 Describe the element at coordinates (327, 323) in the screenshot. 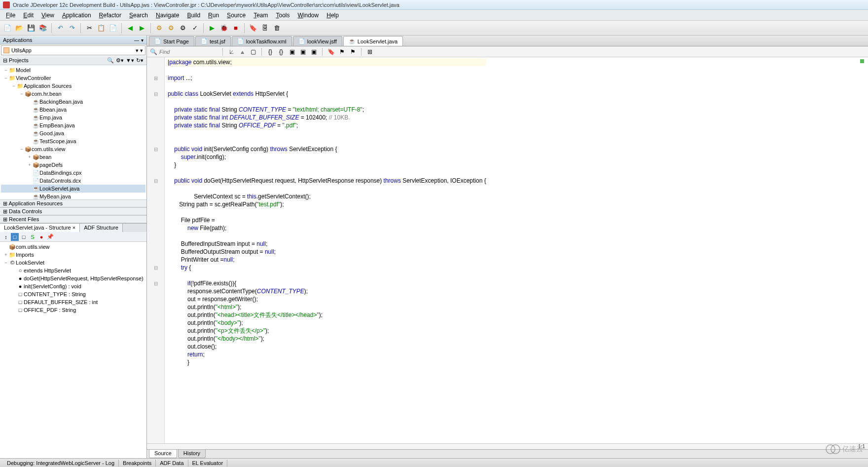

I see `code-line: out.println("<body>");` at that location.